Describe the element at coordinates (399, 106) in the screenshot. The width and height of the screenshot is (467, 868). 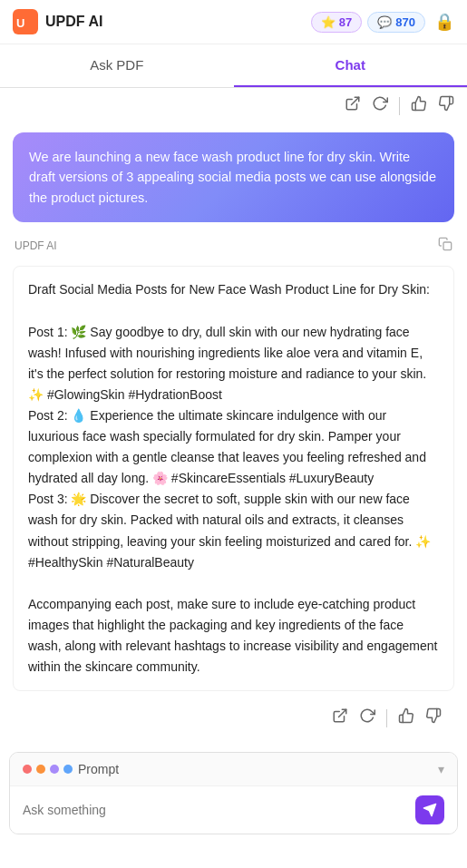
I see `toolbar-divider` at that location.